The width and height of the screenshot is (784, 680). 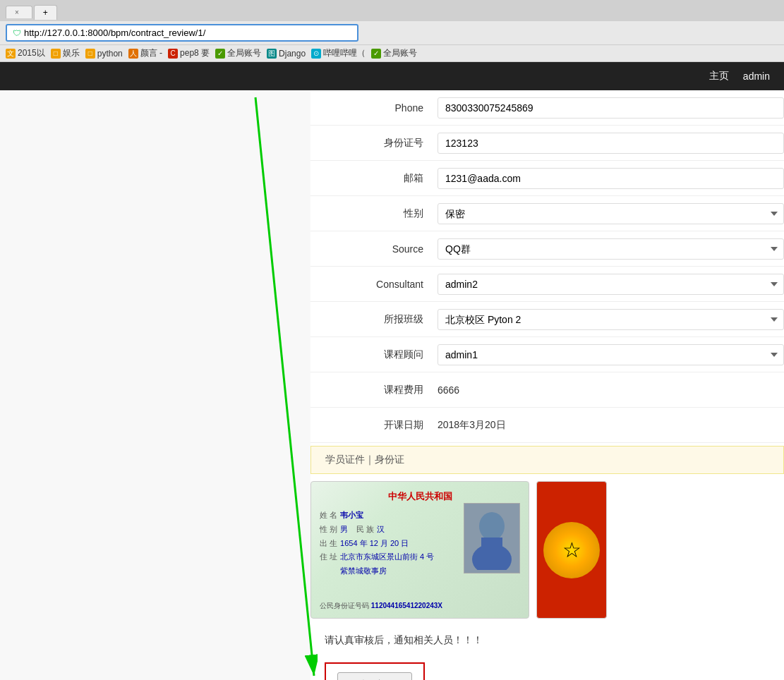 I want to click on bookmark-pep8: C pep8 要, so click(x=189, y=54).